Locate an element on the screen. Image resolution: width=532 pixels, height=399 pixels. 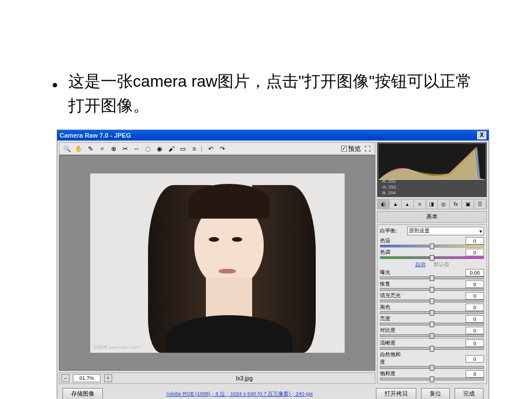
auto-default-row: 自动默认值 is located at coordinates (432, 265).